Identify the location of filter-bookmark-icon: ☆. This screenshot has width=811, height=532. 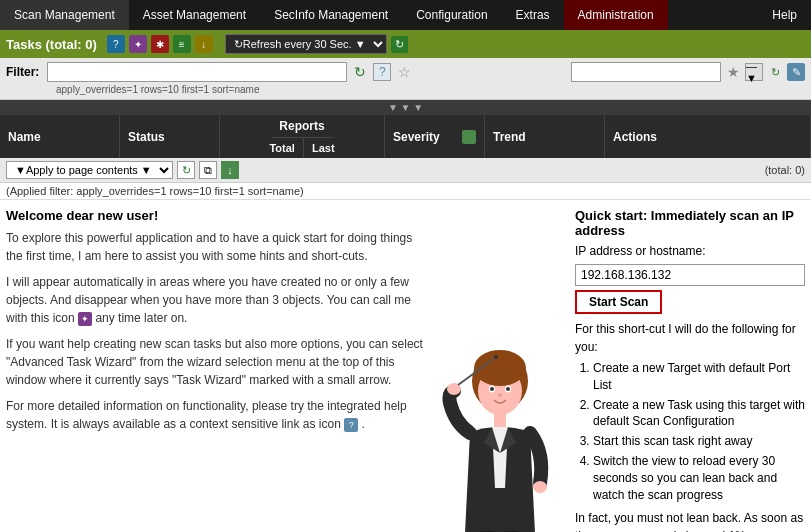
(404, 72).